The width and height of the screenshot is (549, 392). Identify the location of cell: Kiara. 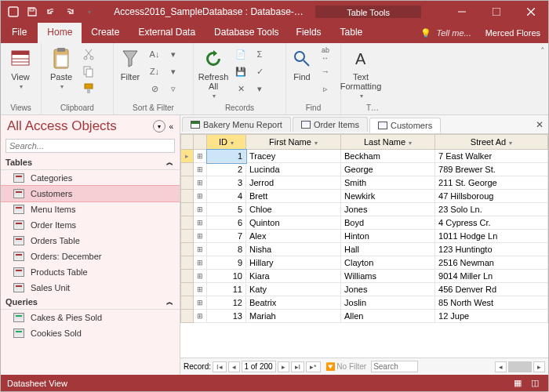
(293, 276).